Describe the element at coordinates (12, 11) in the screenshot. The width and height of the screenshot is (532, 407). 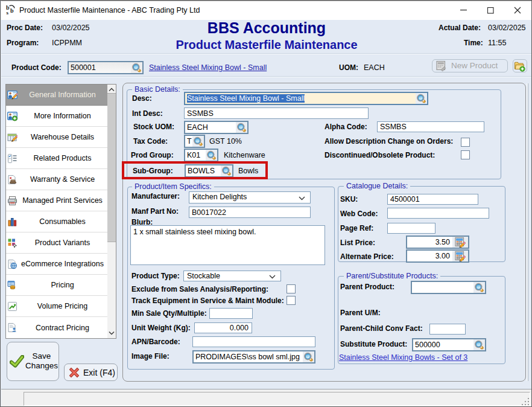
I see `svg-text: b` at that location.